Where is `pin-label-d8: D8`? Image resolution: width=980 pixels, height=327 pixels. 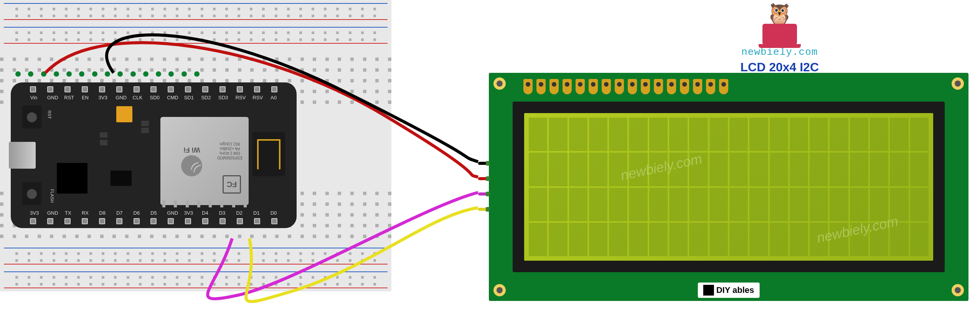 pin-label-d8: D8 is located at coordinates (102, 213).